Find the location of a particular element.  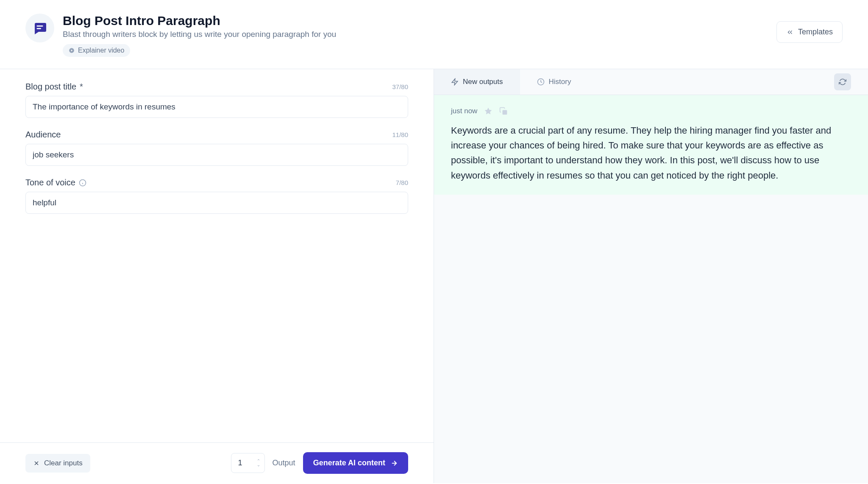

tab-new-outputs-label: New outputs is located at coordinates (483, 82).